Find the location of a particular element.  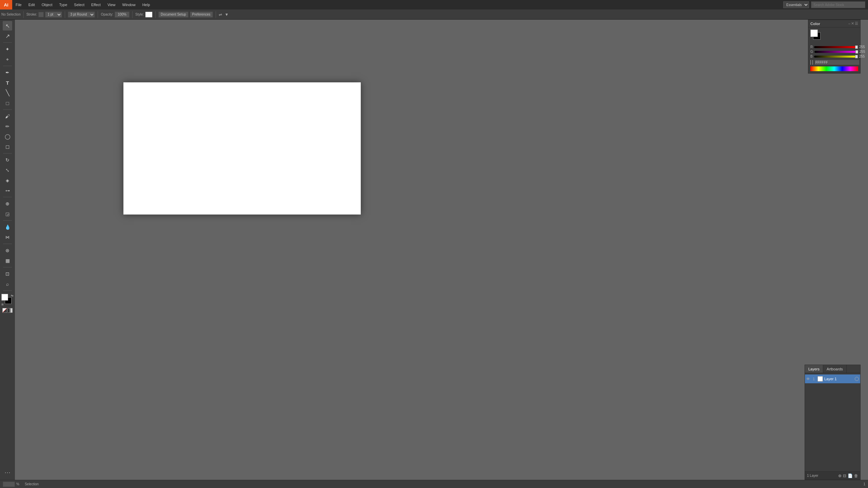

blend-tool-button: ⋈ is located at coordinates (7, 237).